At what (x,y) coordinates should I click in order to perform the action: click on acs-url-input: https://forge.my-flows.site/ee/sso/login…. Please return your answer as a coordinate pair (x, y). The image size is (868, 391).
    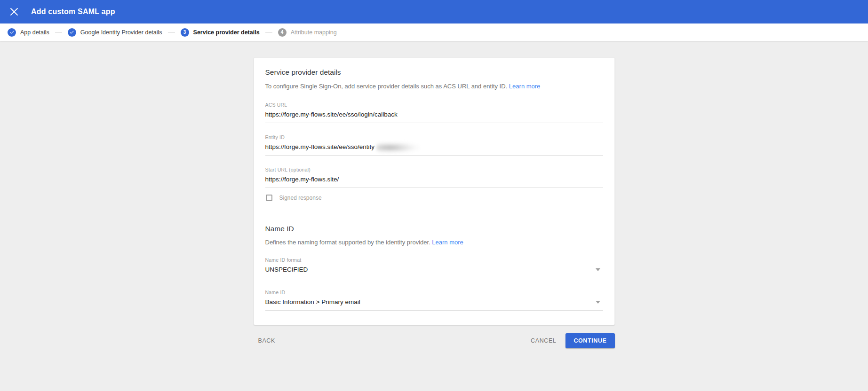
    Looking at the image, I should click on (434, 117).